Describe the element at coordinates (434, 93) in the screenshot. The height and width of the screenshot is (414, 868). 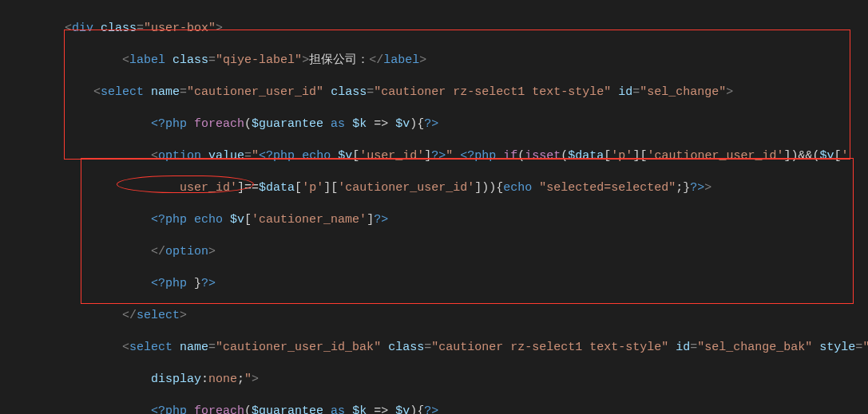
I see `code-line: <select name="cautioner_user_id" class="…` at that location.